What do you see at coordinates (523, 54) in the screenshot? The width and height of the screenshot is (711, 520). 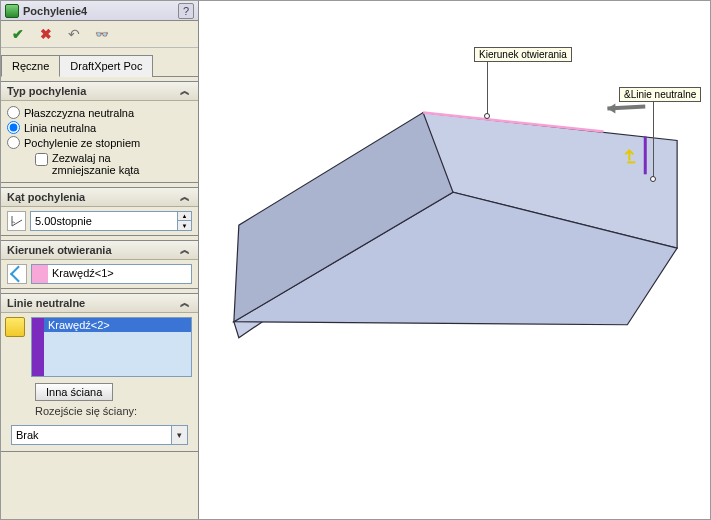 I see `callout-direction: Kierunek otwierania` at bounding box center [523, 54].